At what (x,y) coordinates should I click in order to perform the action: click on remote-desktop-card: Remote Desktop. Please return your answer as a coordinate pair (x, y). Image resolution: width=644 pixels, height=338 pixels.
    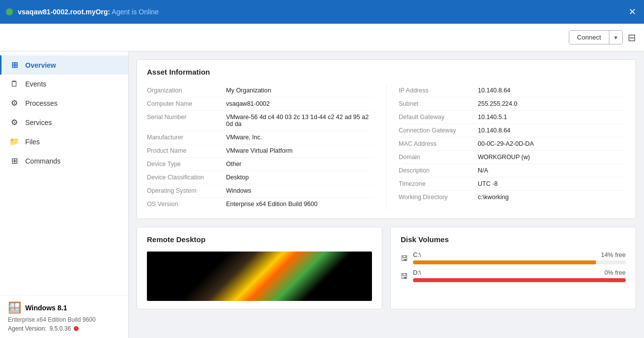
    Looking at the image, I should click on (259, 268).